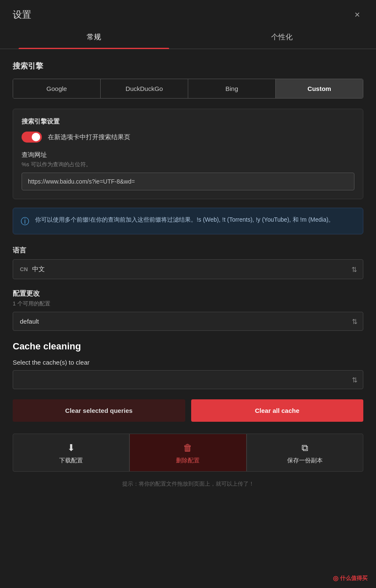 This screenshot has height=588, width=376. What do you see at coordinates (188, 154) in the screenshot?
I see `search-engine-settings-card: 搜索引擎设置 在新选项卡中打开搜索结果页 查询网址 %s 可以作为查询的占位符。` at bounding box center [188, 154].